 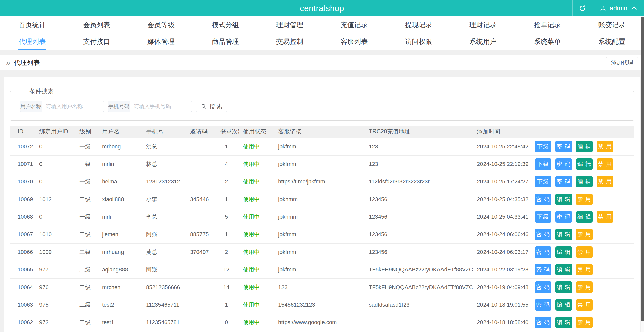 What do you see at coordinates (23, 234) in the screenshot?
I see `cell-id: 10067` at bounding box center [23, 234].